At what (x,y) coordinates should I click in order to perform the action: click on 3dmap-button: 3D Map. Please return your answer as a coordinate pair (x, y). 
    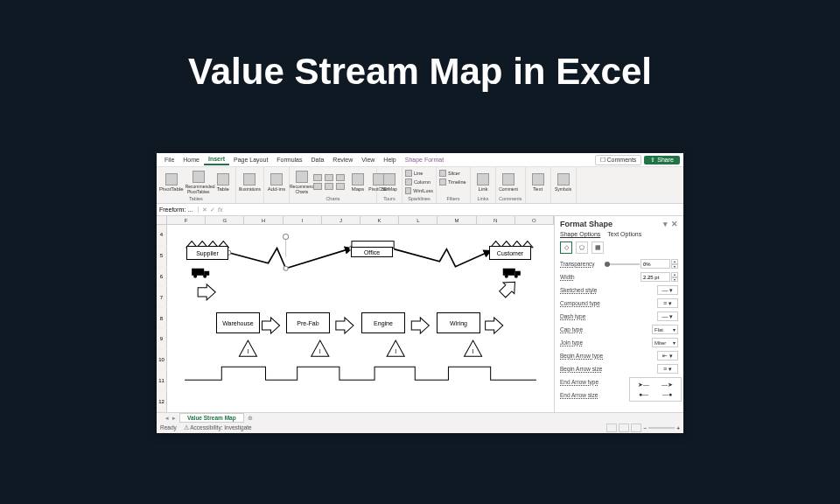
    Looking at the image, I should click on (389, 182).